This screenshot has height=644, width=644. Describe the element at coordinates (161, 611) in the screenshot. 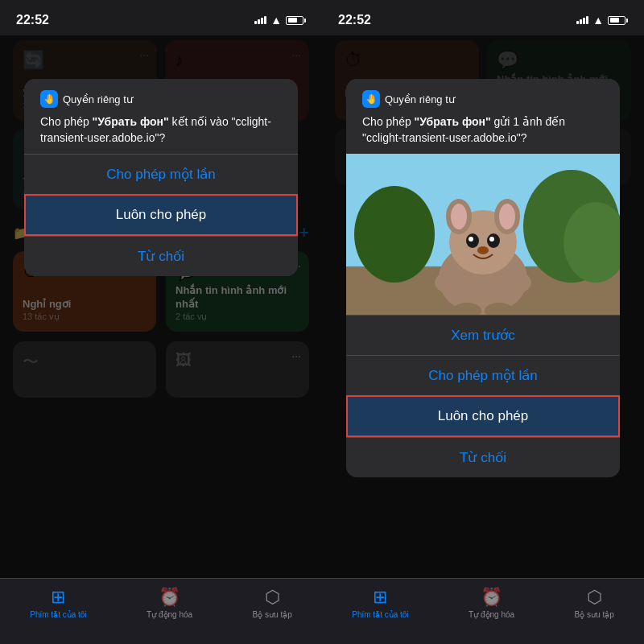

I see `tab-bar-left: ⊞ Phím tắt của tôi ⏰ Tự động hóa ⬡ Bộ sư…` at that location.